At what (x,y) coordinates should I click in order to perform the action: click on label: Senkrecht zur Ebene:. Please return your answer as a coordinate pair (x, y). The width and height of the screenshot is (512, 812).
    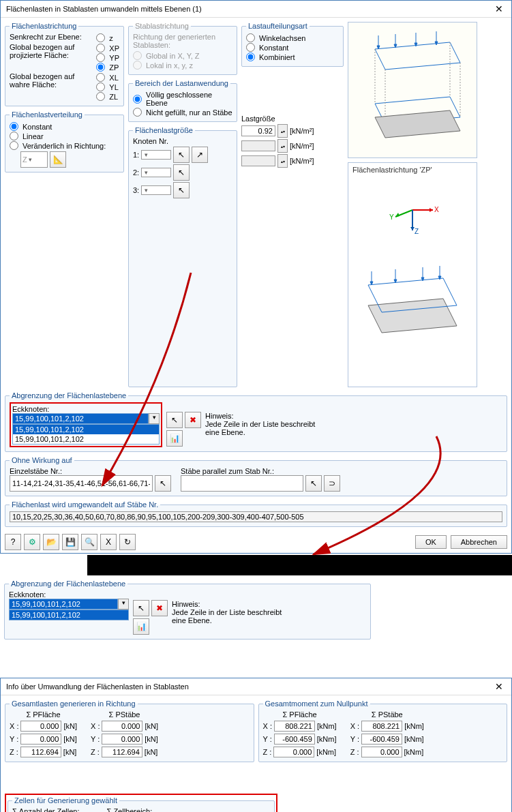
    Looking at the image, I should click on (50, 37).